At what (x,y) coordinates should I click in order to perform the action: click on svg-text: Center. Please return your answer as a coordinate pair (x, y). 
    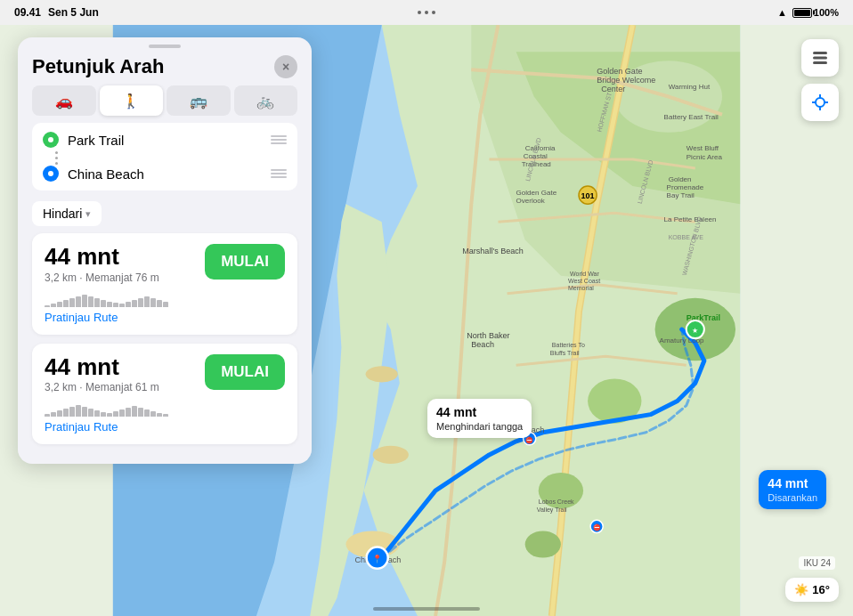
    Looking at the image, I should click on (613, 89).